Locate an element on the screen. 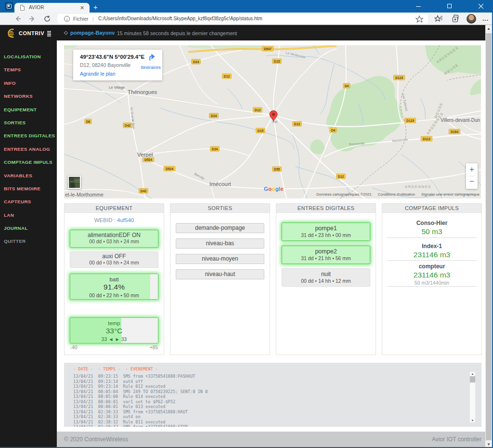 The width and height of the screenshot is (493, 448). sidebar-item-journal: JOURNAL is located at coordinates (28, 228).